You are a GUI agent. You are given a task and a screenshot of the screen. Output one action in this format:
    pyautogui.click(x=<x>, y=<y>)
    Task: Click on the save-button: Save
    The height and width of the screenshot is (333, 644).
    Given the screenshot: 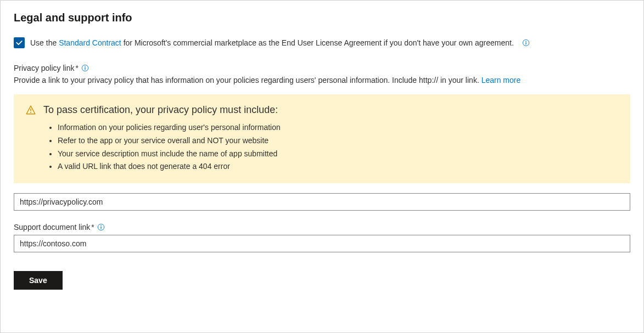 What is the action you would take?
    pyautogui.click(x=38, y=280)
    